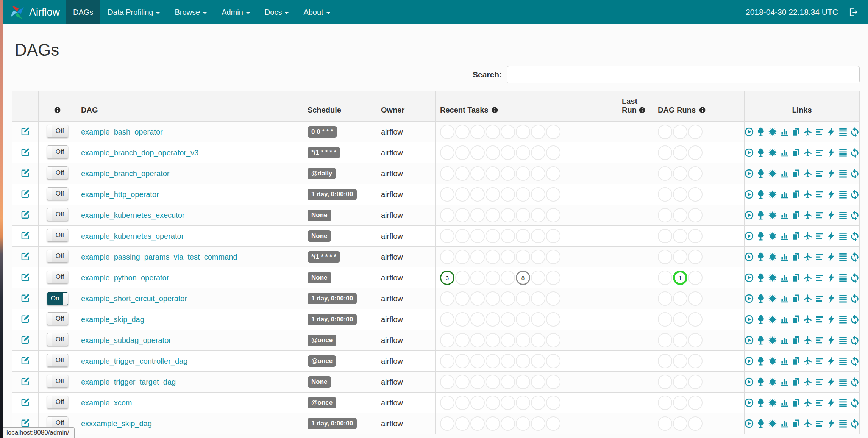  What do you see at coordinates (277, 12) in the screenshot?
I see `nav-item-docs: Docs` at bounding box center [277, 12].